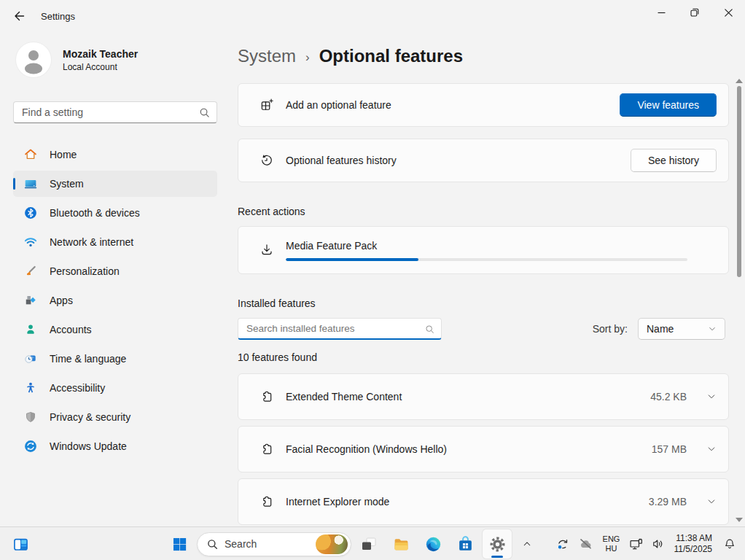 The image size is (745, 560). Describe the element at coordinates (90, 417) in the screenshot. I see `sidebar-item-label: Privacy & security` at that location.